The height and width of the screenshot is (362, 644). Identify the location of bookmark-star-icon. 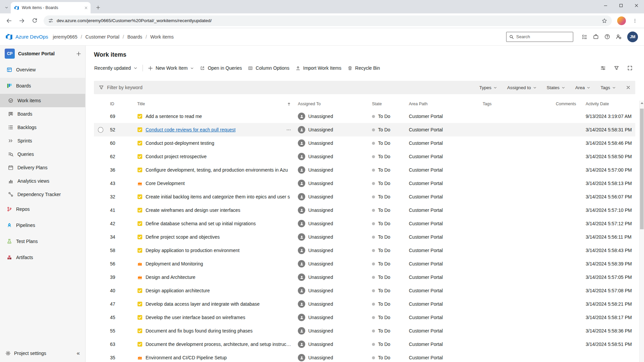
(604, 21).